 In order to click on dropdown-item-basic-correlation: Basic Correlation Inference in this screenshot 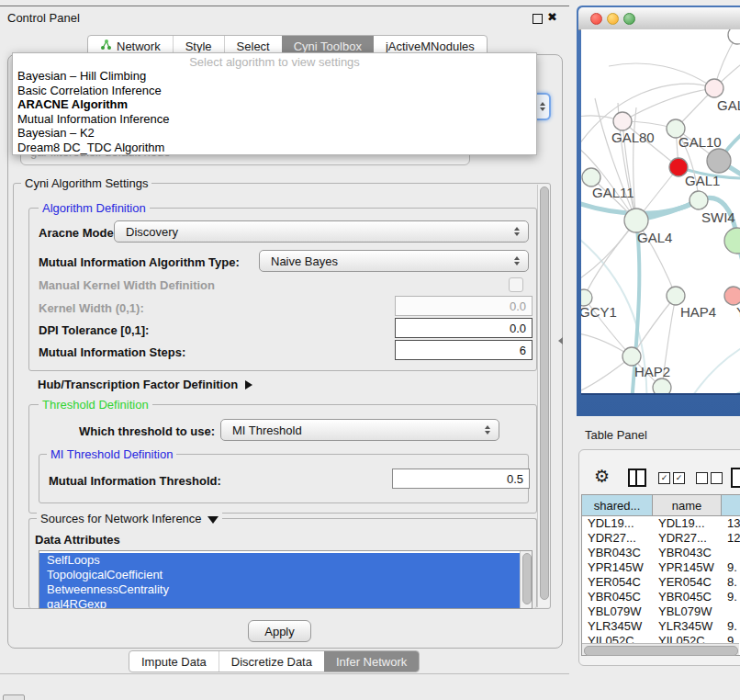, I will do `click(275, 91)`.